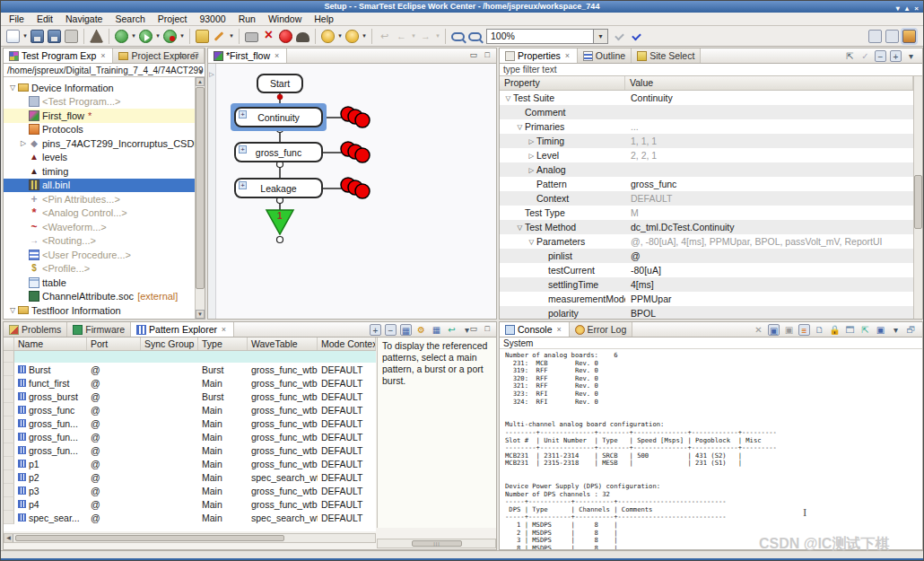  What do you see at coordinates (212, 191) in the screenshot?
I see `palette-collapsed-strip: ▷` at bounding box center [212, 191].